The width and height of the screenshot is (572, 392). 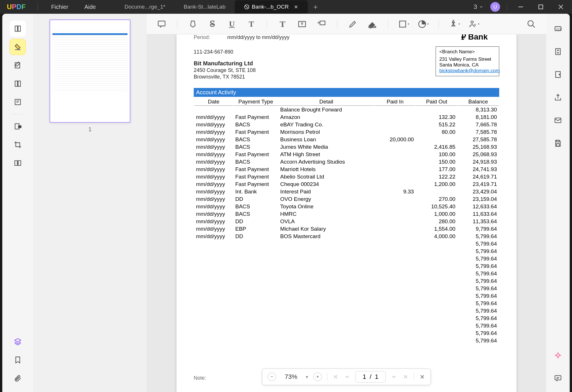 What do you see at coordinates (205, 7) in the screenshot?
I see `tab-document-2: Bank-St...lateLab` at bounding box center [205, 7].